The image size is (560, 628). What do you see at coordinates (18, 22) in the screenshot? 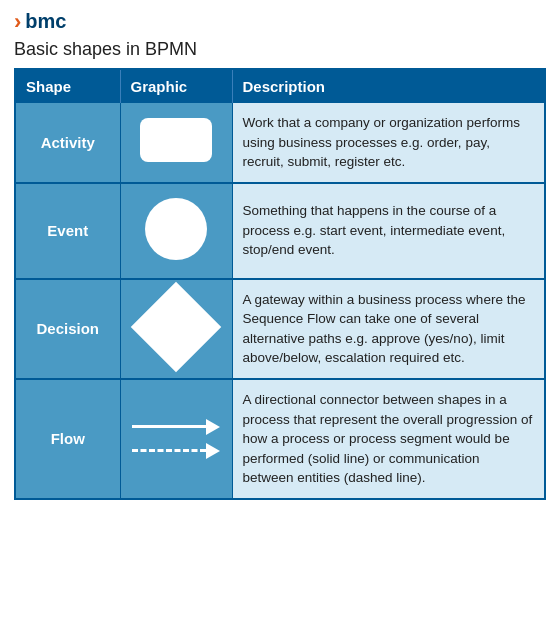
I see `bmc-logo-icon: ›` at bounding box center [18, 22].